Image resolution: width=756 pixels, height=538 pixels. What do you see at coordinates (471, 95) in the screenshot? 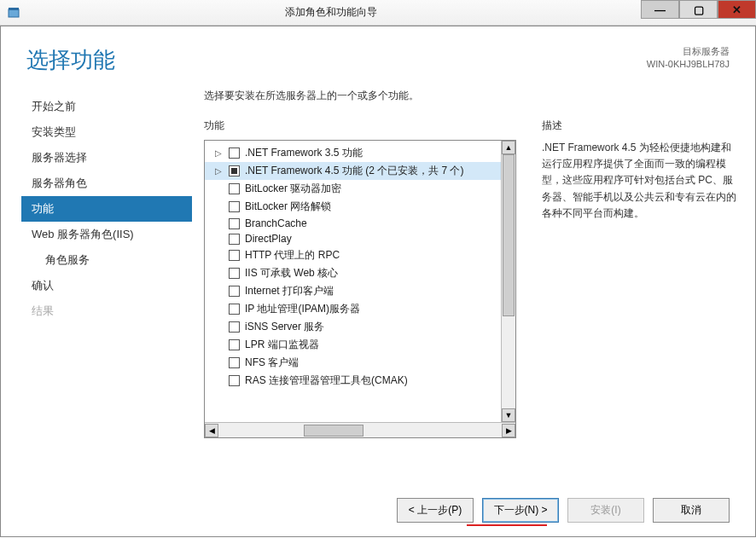
I see `instruction-text: 选择要安装在所选服务器上的一个或多个功能。` at bounding box center [471, 95].